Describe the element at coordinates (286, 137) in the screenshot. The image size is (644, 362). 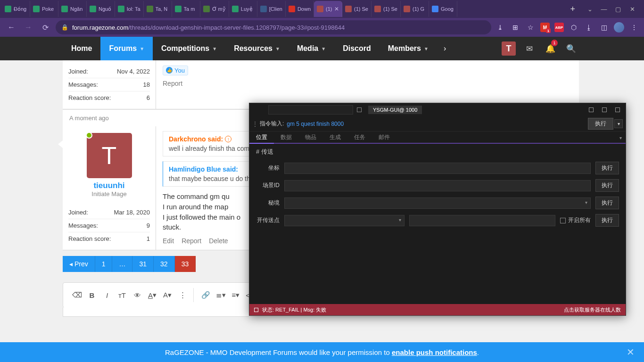
I see `app-tab: 数据` at that location.